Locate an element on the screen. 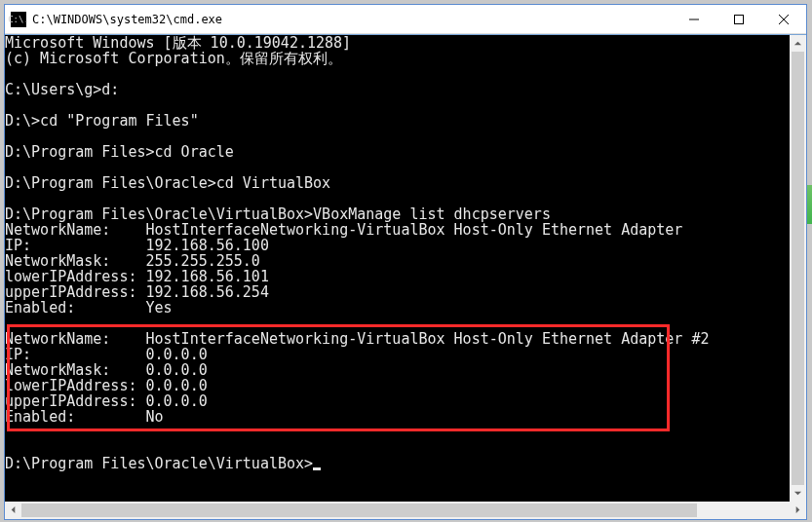  scroll-down-button is located at coordinates (797, 493).